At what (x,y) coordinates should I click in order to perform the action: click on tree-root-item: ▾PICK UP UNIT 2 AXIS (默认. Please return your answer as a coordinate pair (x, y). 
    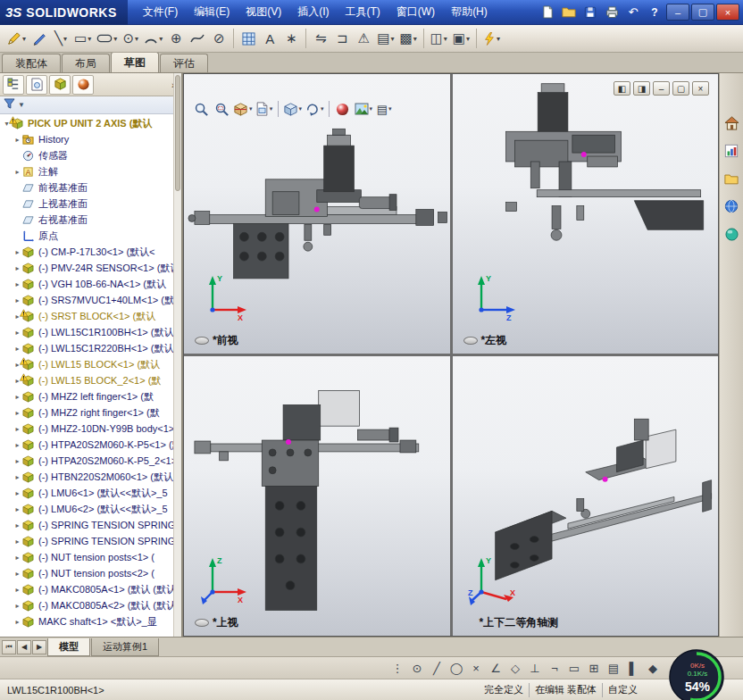
    Looking at the image, I should click on (91, 123).